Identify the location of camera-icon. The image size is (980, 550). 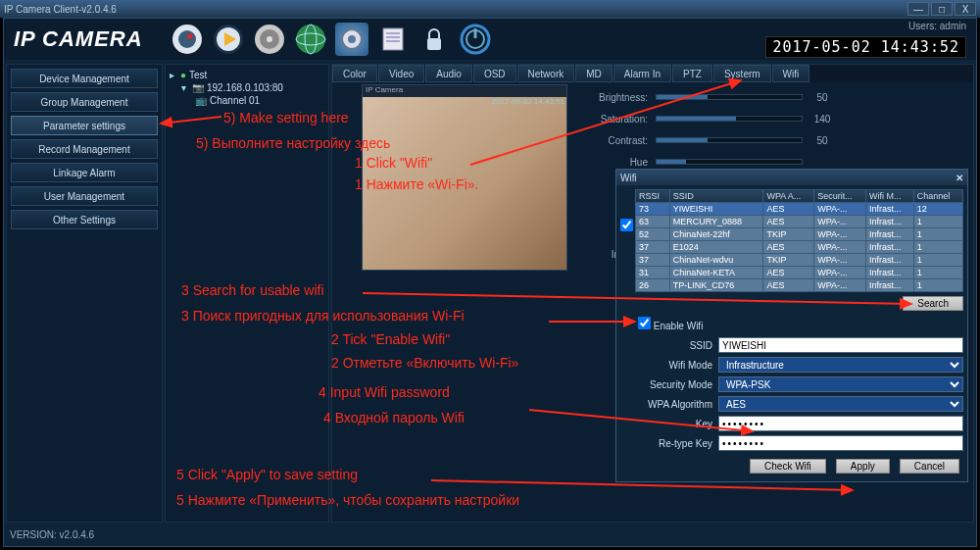
(187, 39).